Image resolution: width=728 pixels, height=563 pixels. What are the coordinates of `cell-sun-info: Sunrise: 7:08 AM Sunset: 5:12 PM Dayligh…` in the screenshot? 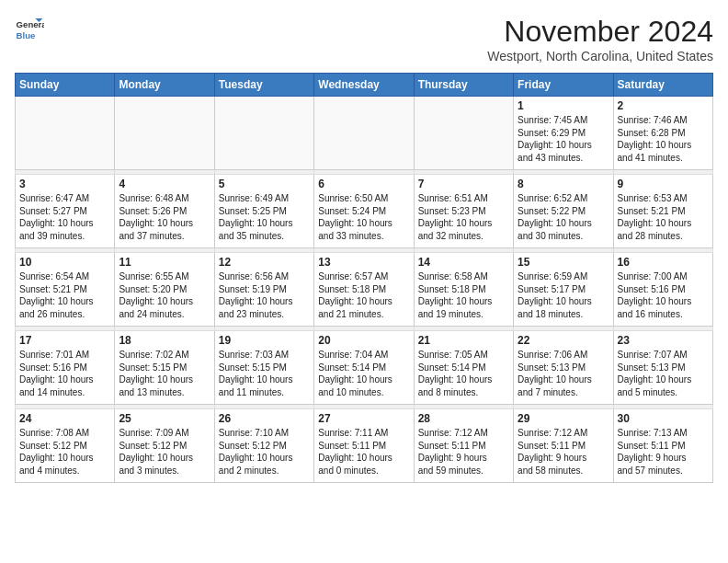 It's located at (64, 452).